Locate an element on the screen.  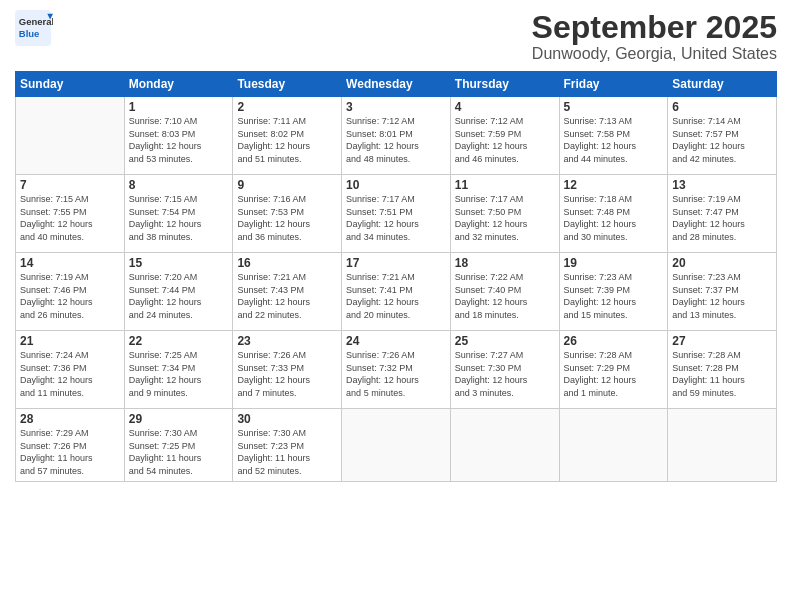
calendar-cell: 24Sunrise: 7:26 AMSunset: 7:32 PMDayligh… is located at coordinates (396, 370).